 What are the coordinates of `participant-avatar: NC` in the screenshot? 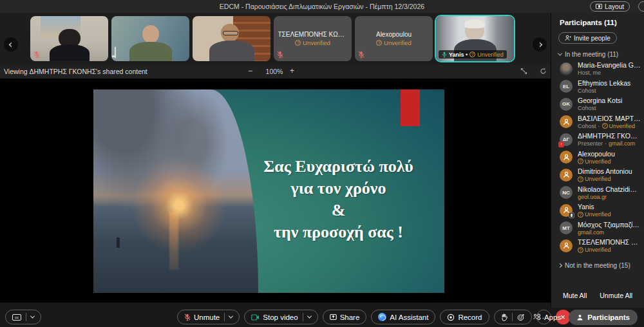 It's located at (566, 192).